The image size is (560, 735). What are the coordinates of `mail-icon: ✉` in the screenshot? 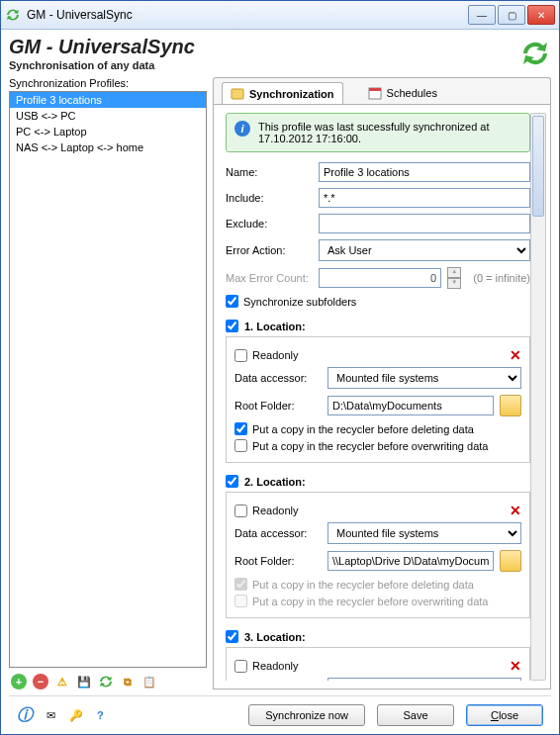 It's located at (51, 716).